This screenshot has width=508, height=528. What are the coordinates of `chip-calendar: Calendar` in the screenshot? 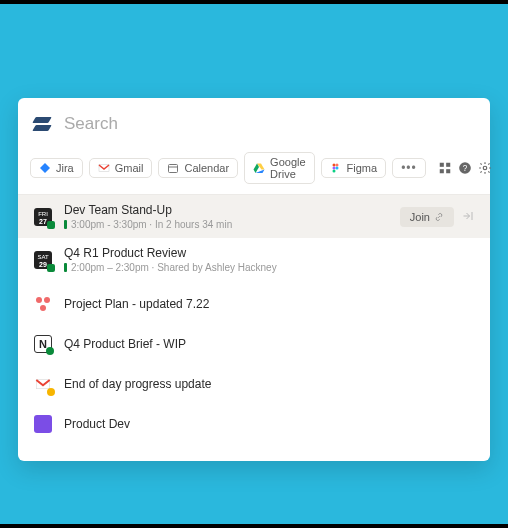 It's located at (198, 168).